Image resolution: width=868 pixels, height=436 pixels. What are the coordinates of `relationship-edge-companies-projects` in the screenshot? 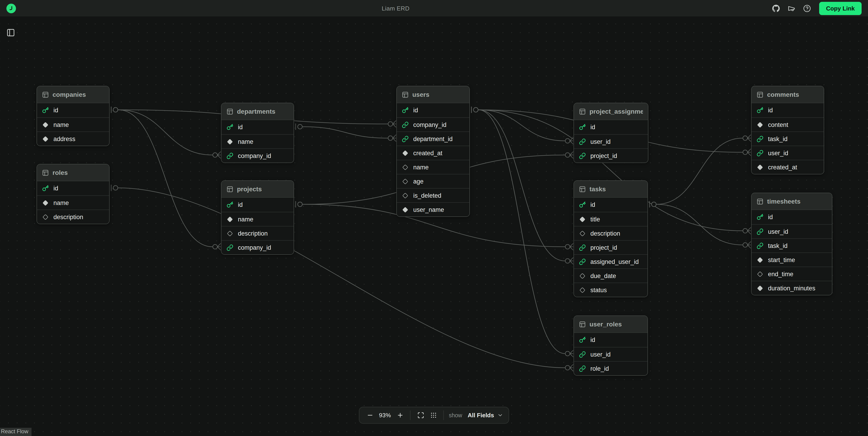 It's located at (166, 179).